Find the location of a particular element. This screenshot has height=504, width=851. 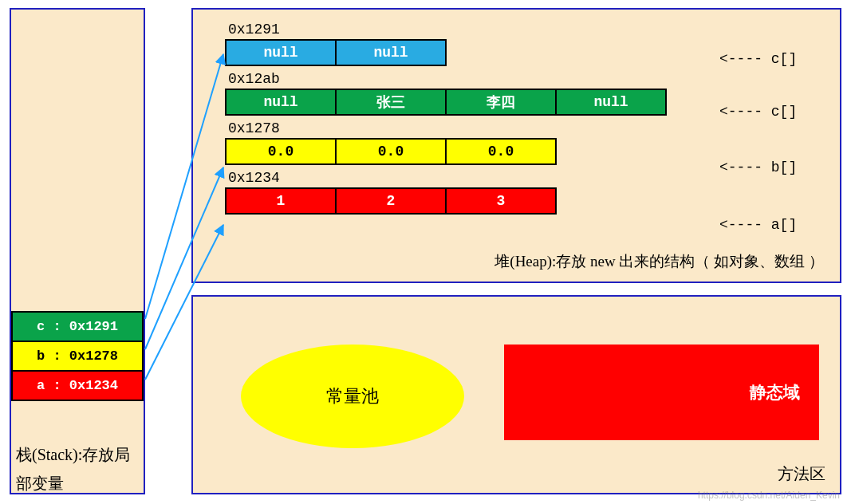

heap-pointer-label-3: <---- a[] is located at coordinates (758, 225).